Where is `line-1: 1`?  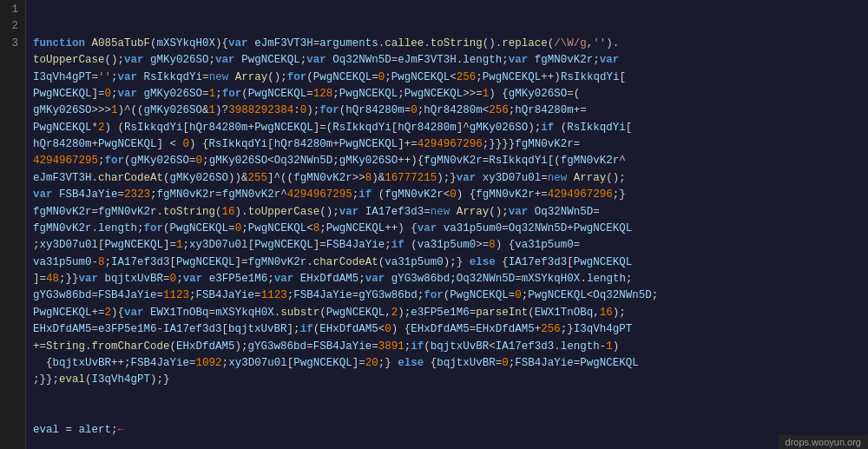
line-1: 1 is located at coordinates (12, 10).